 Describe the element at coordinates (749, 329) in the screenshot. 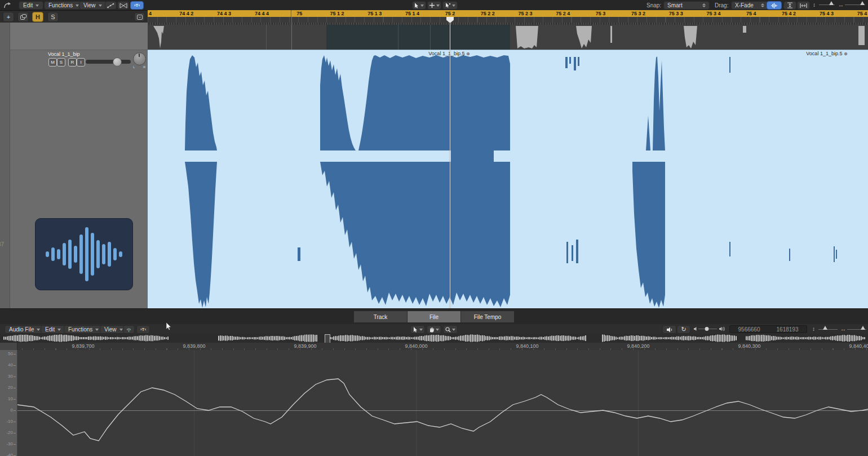

I see `position-display: 9566660` at that location.